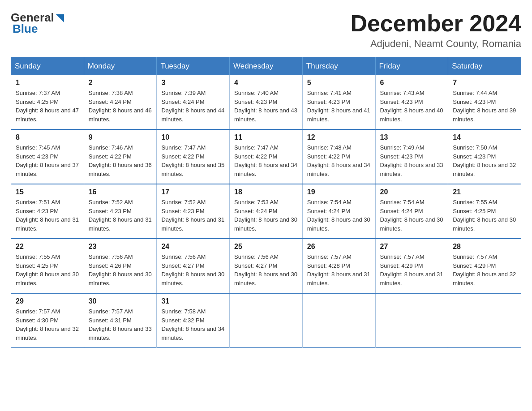 The image size is (532, 411). Describe the element at coordinates (120, 192) in the screenshot. I see `day-number: 16` at that location.